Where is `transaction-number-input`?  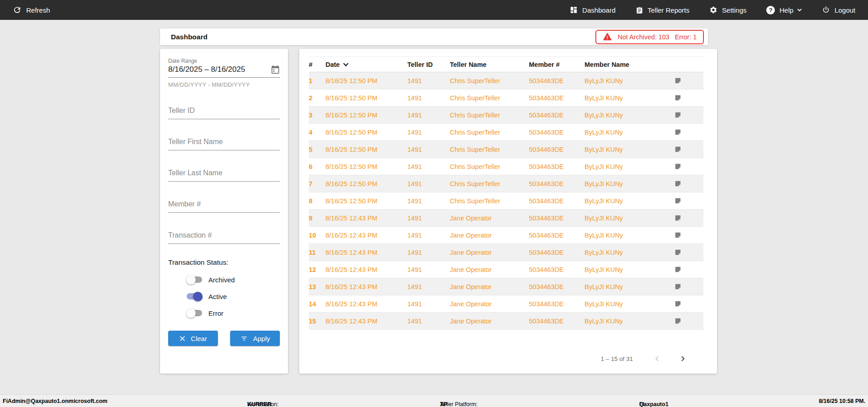
transaction-number-input is located at coordinates (224, 237).